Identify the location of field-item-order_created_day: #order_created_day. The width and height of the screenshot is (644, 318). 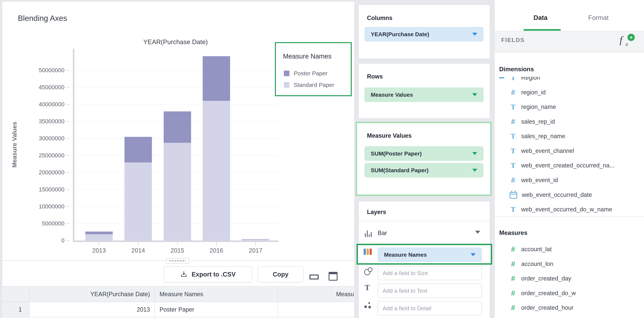
(570, 278).